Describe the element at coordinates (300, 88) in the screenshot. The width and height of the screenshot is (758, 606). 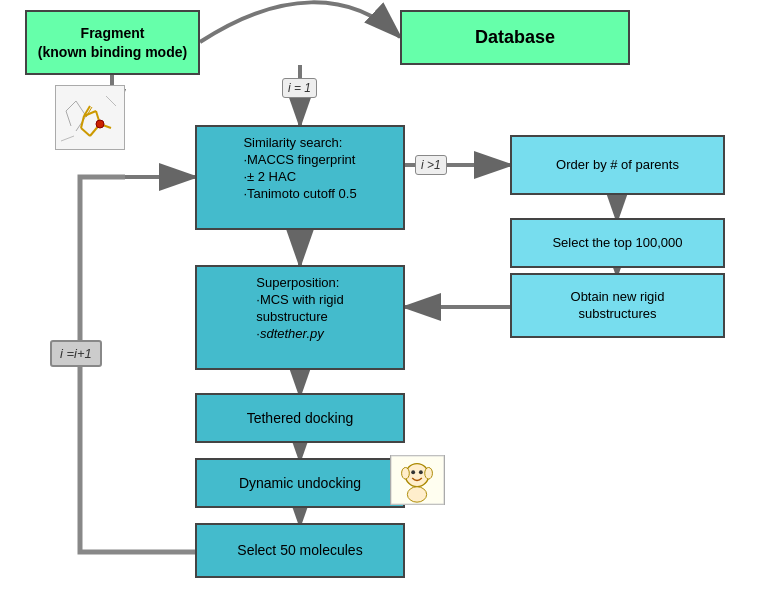
I see `i1-label: i = 1` at that location.